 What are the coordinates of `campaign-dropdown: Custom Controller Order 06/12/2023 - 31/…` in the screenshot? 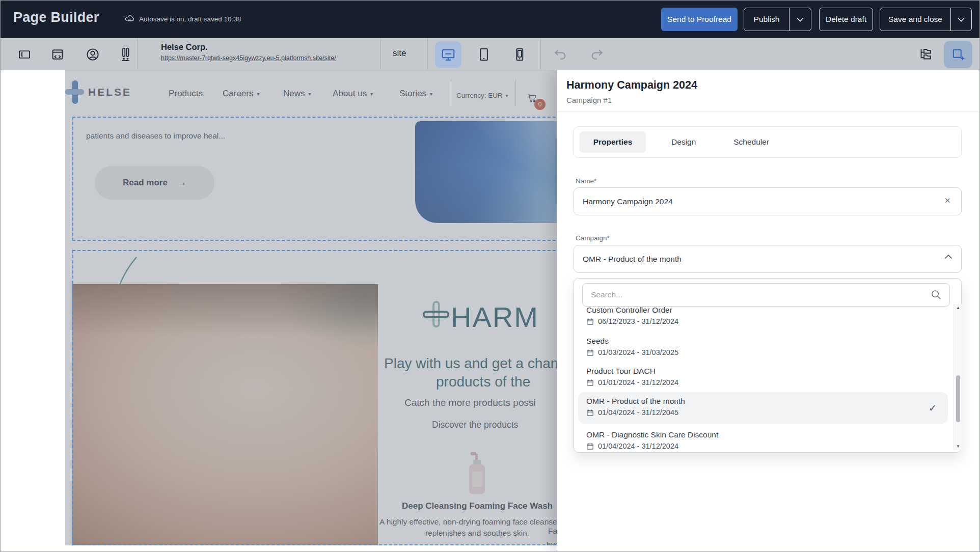 It's located at (768, 366).